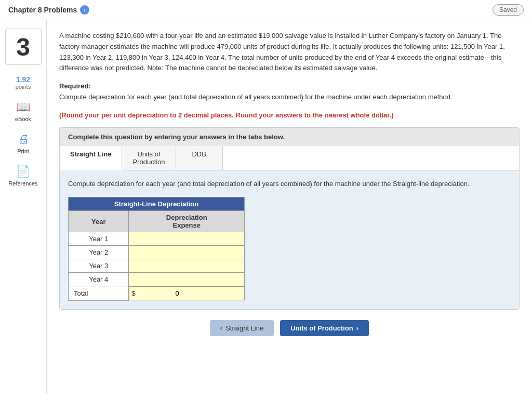  What do you see at coordinates (187, 266) in the screenshot?
I see `year-3-input-cell` at bounding box center [187, 266].